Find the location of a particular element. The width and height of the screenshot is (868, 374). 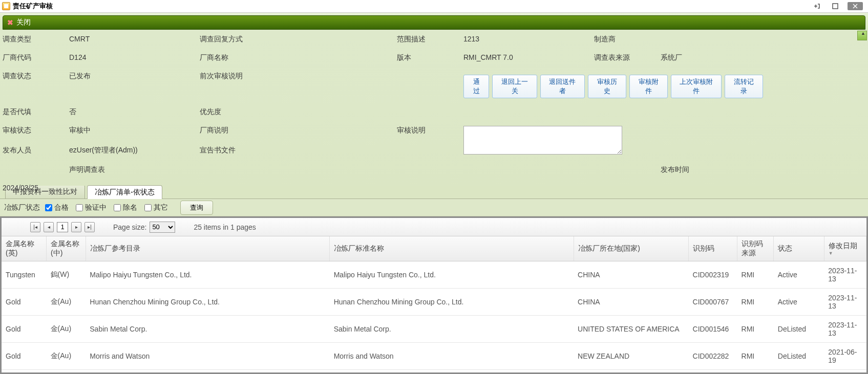

table-row: Tungsten鎢(W)Malipo Haiyu Tungsten Co., L… is located at coordinates (434, 275).